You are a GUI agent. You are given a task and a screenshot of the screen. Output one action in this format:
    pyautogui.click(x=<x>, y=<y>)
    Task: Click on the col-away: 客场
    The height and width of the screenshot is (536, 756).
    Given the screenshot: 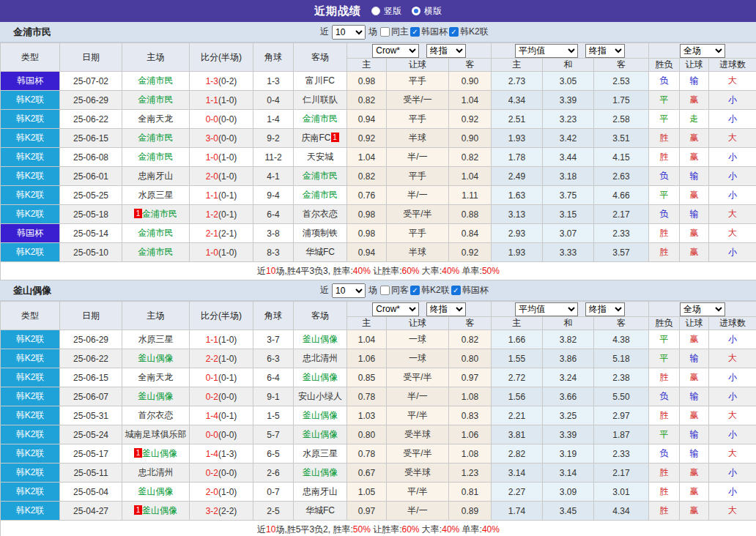 What is the action you would take?
    pyautogui.click(x=321, y=316)
    